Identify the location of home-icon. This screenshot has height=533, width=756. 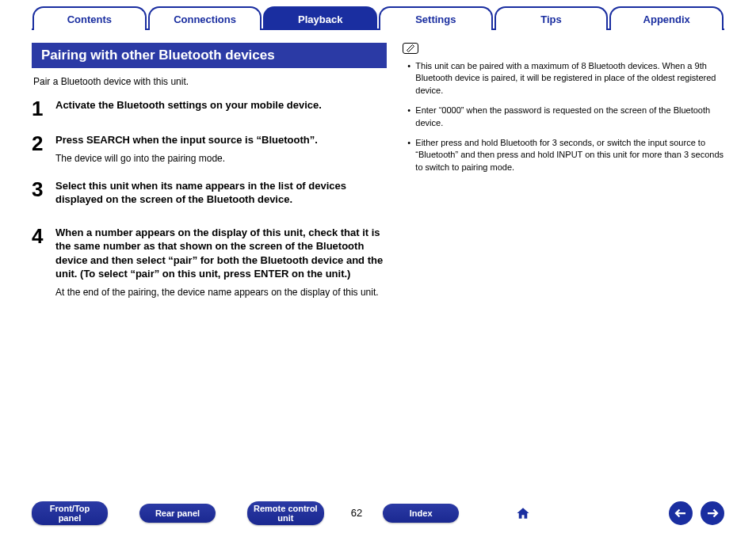
(523, 513).